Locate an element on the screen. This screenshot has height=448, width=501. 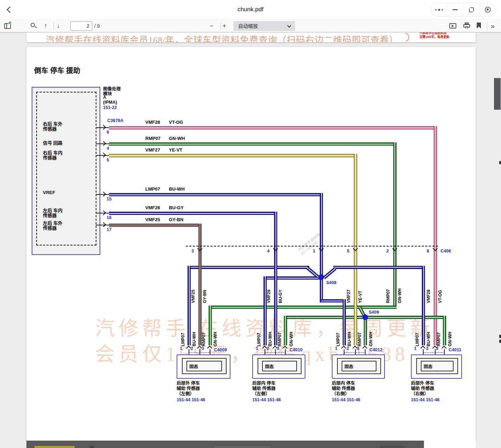
zoom-select: 自动缩放 is located at coordinates (264, 26).